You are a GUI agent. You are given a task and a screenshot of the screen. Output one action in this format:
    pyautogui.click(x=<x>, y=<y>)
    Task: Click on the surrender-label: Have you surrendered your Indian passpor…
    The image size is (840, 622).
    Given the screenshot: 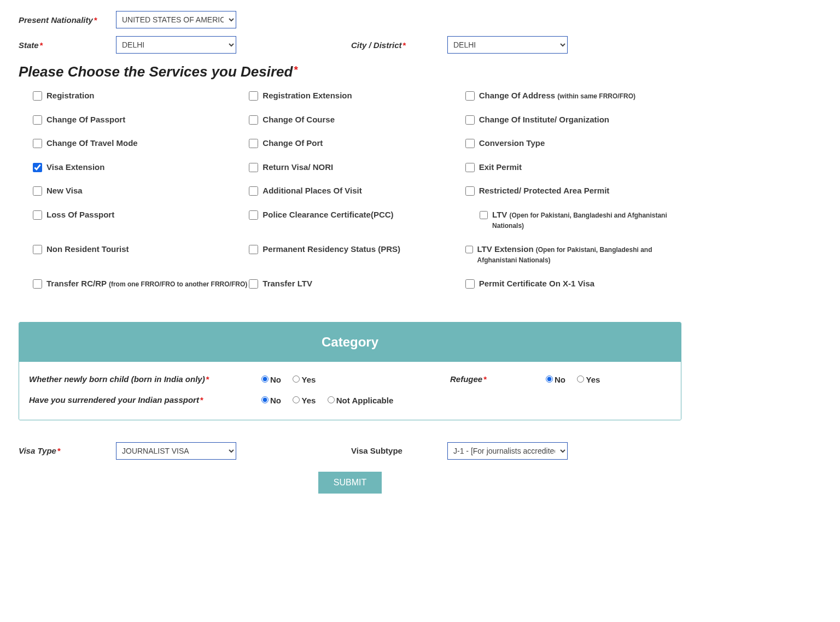 What is the action you would take?
    pyautogui.click(x=114, y=400)
    